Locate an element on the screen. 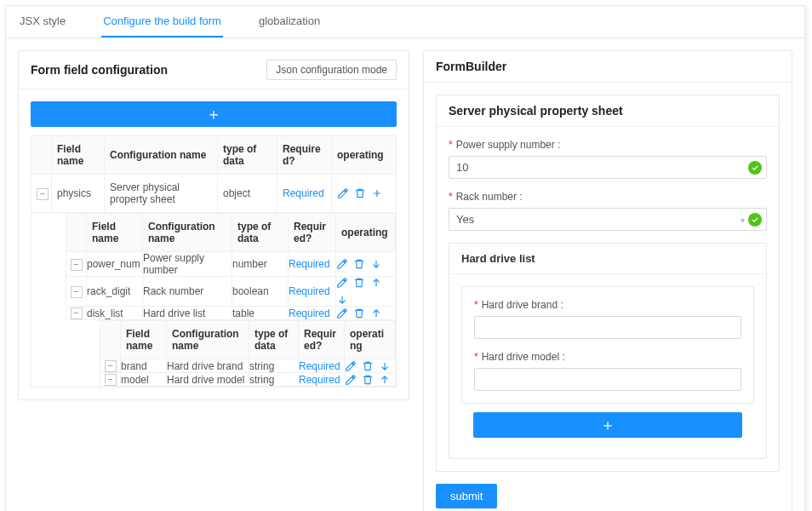 This screenshot has height=511, width=812. level3-table: Field name Configuration name type of da… is located at coordinates (248, 353).